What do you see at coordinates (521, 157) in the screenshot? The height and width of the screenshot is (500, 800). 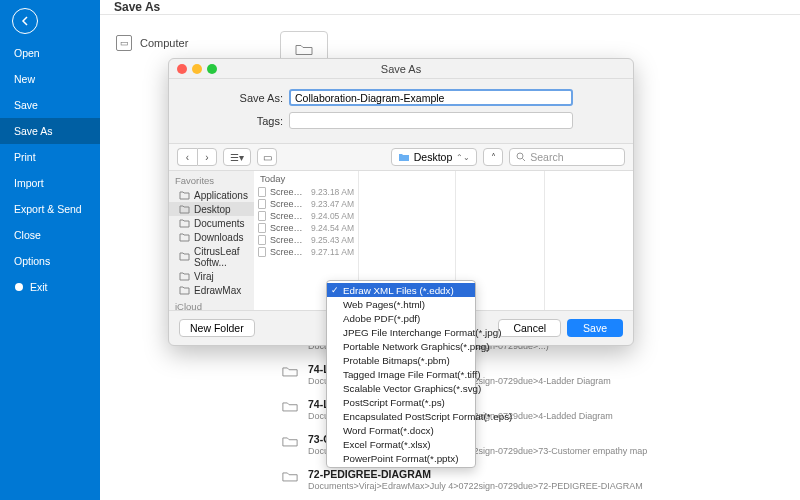 I see `search-icon` at bounding box center [521, 157].